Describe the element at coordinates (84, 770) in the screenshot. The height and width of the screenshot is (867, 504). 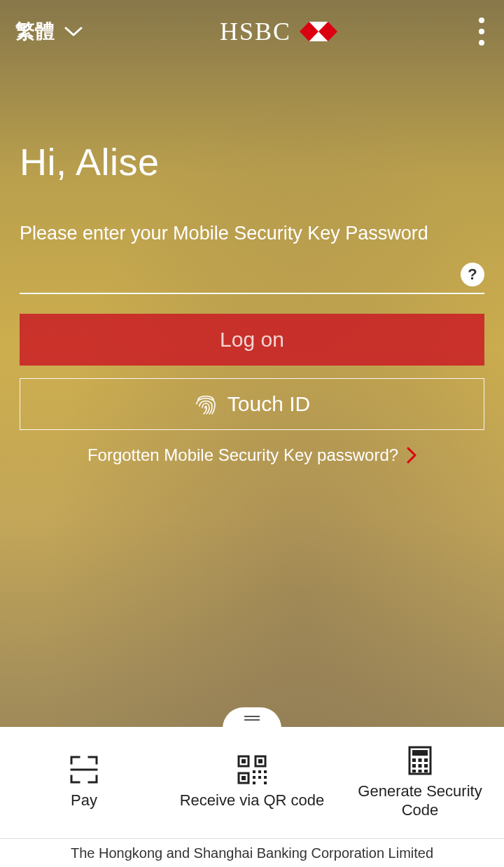
I see `scan-pay-icon` at that location.